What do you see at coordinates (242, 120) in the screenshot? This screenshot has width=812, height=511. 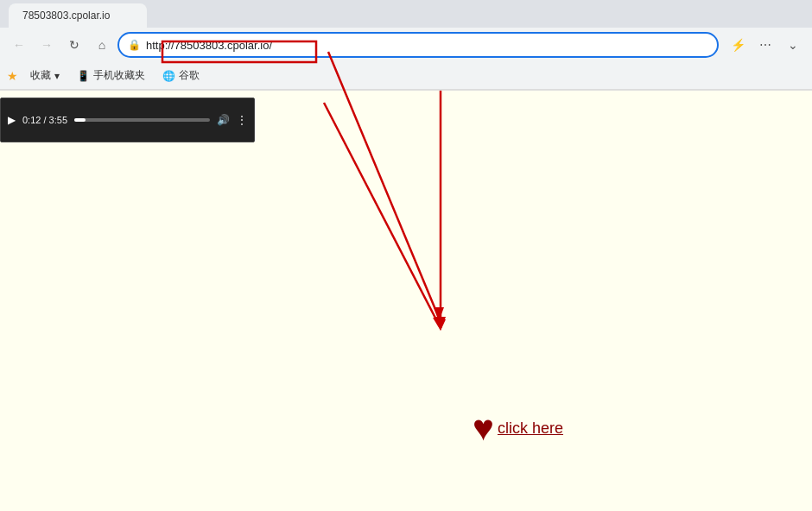 I see `more-options-icon: ⋮` at bounding box center [242, 120].